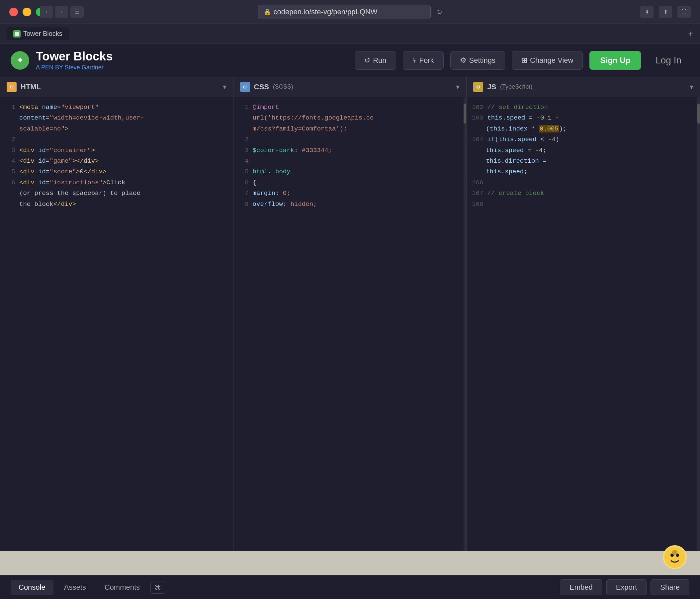 The width and height of the screenshot is (700, 599). Describe the element at coordinates (350, 150) in the screenshot. I see `code-line: 3 $color-dark: #333344;` at that location.